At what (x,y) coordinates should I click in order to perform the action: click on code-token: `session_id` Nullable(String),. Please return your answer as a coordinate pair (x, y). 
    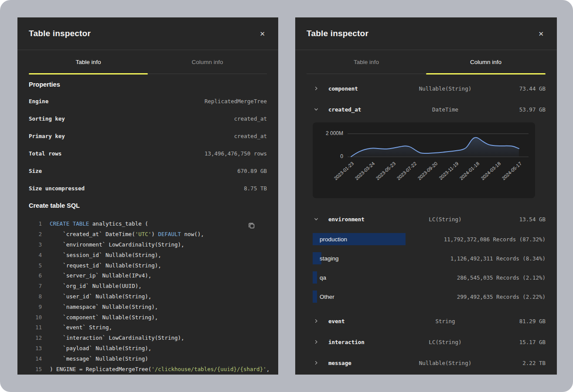
    Looking at the image, I should click on (106, 255).